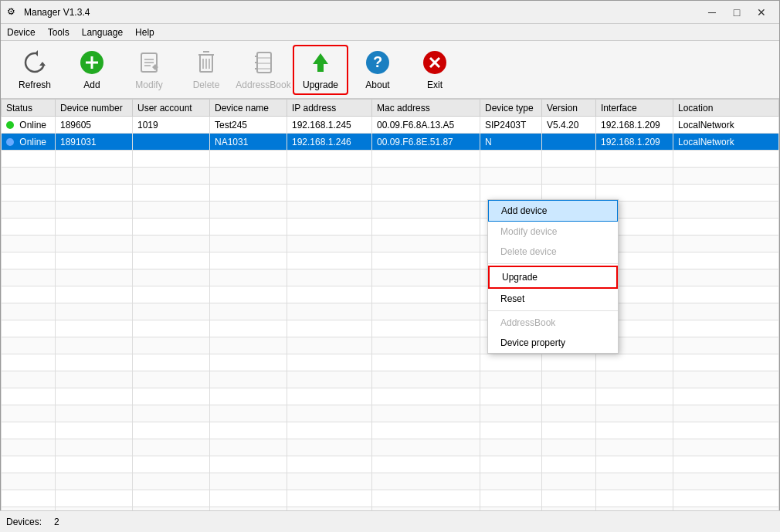 The height and width of the screenshot is (532, 780). What do you see at coordinates (737, 12) in the screenshot?
I see `maximize-button: □` at bounding box center [737, 12].